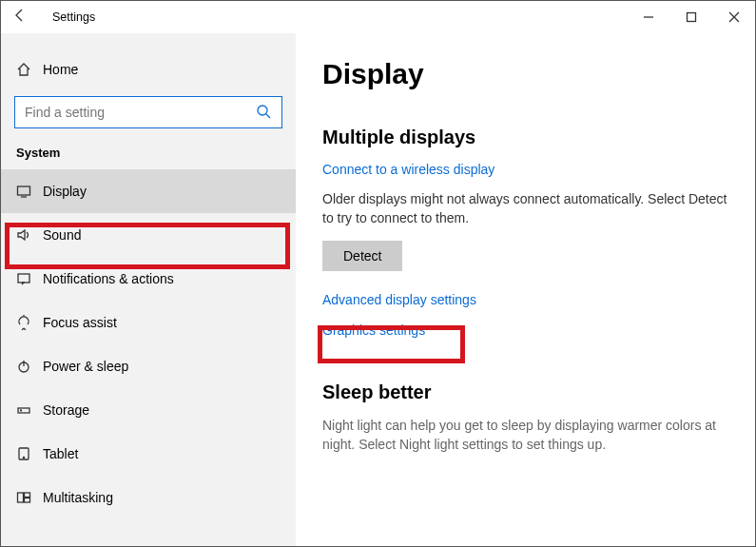 This screenshot has width=756, height=547. Describe the element at coordinates (527, 137) in the screenshot. I see `section-multiple-displays: Multiple displays` at that location.